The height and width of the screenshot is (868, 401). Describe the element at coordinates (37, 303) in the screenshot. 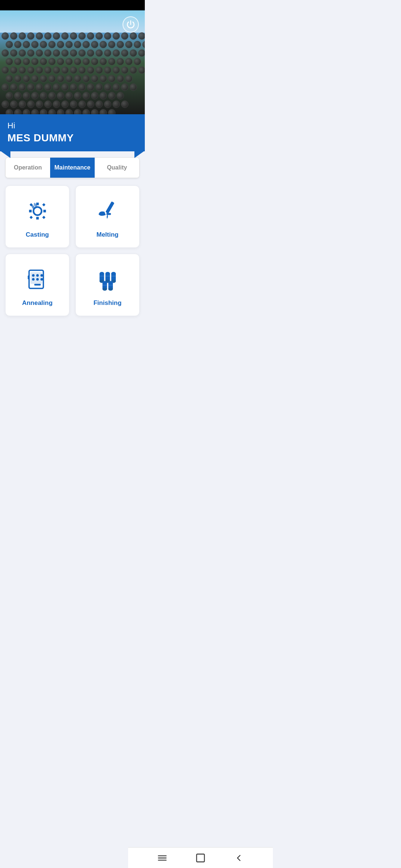

I see `card-annealing-label: Annealing` at that location.